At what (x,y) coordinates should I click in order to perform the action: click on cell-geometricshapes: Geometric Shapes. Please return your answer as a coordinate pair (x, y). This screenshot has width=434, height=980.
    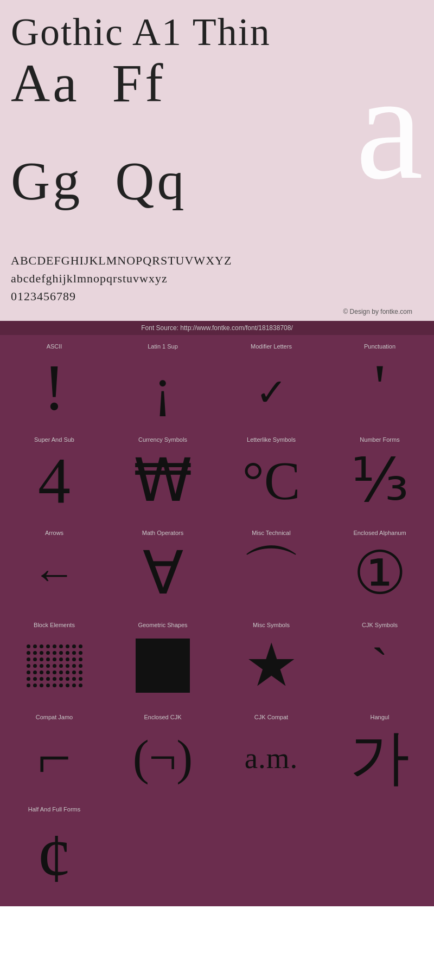
    Looking at the image, I should click on (163, 660).